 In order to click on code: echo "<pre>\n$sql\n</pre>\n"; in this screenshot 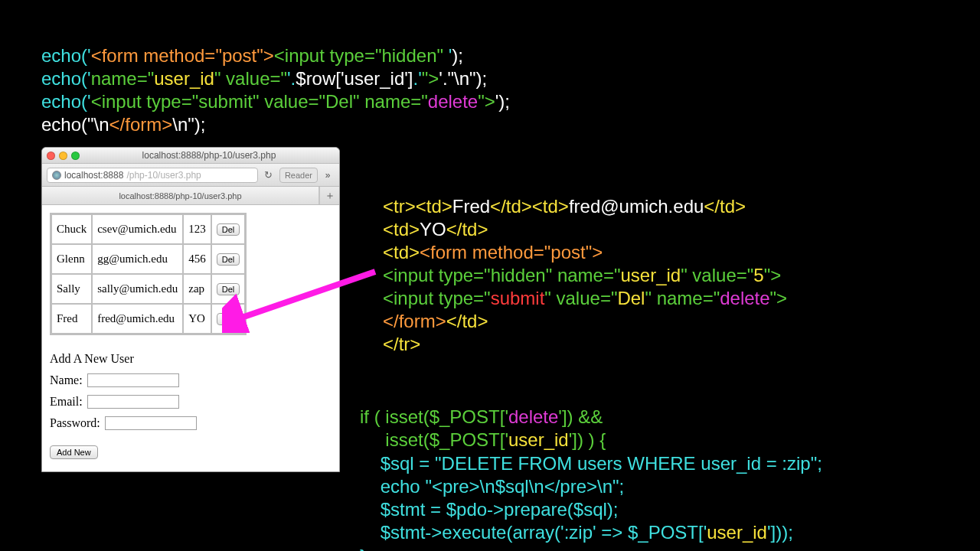, I will do `click(492, 487)`.